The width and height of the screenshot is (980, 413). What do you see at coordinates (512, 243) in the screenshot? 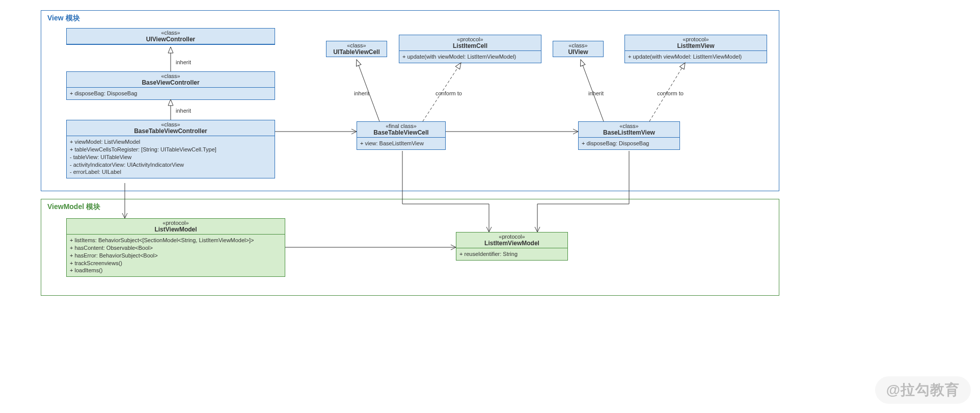
I see `class-name: ListItemViewModel` at bounding box center [512, 243].